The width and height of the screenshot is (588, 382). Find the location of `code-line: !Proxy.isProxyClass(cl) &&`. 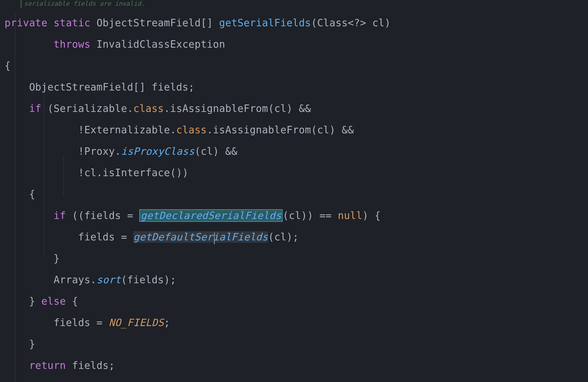

code-line: !Proxy.isProxyClass(cl) && is located at coordinates (198, 151).